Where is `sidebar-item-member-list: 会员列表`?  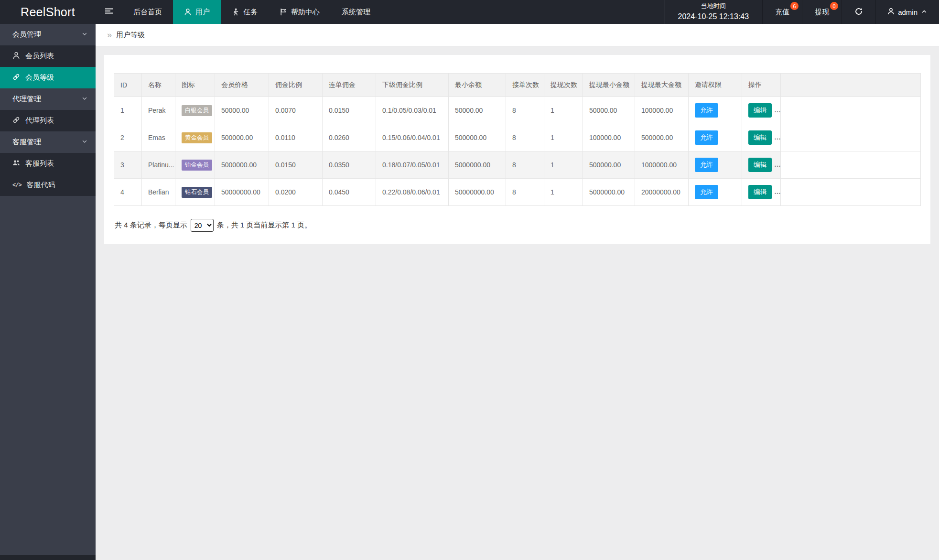
sidebar-item-member-list: 会员列表 is located at coordinates (48, 56).